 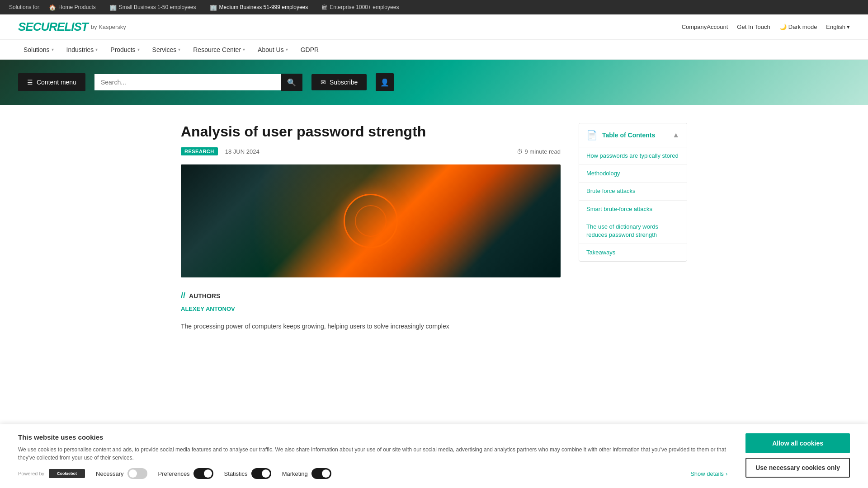 I want to click on search-bar: 🔍, so click(x=198, y=82).